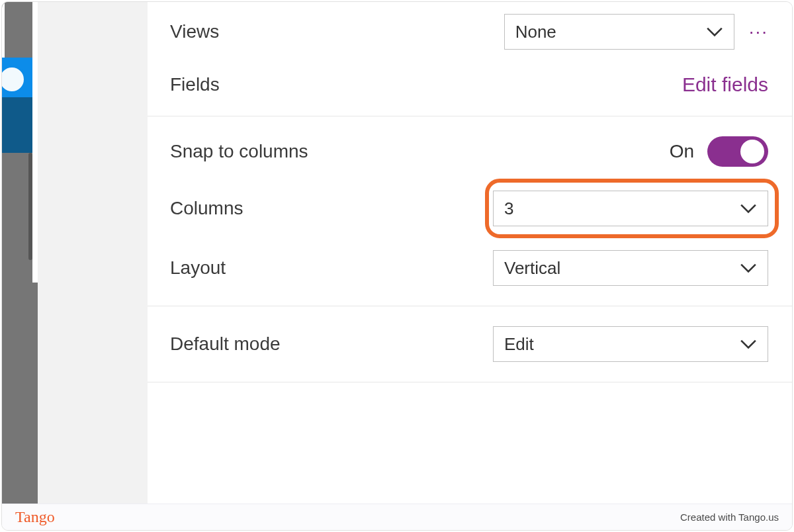  What do you see at coordinates (470, 268) in the screenshot?
I see `row-layout: Layout Vertical` at bounding box center [470, 268].